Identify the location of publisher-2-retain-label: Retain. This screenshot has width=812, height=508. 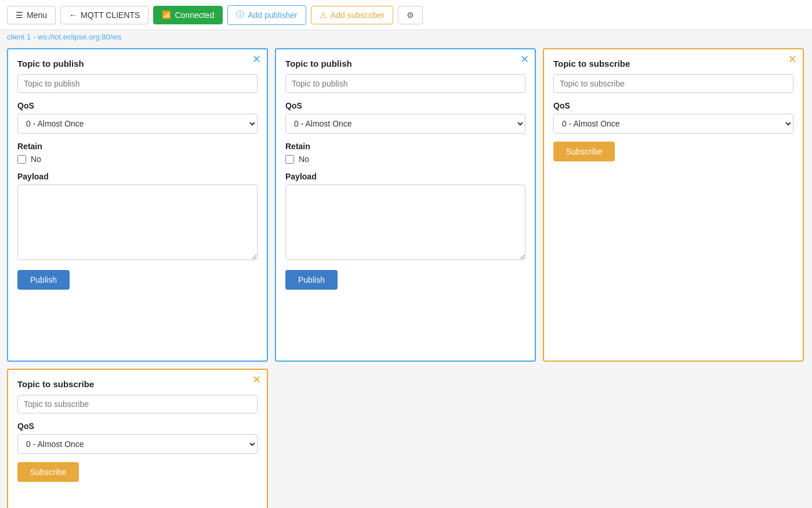
(405, 146).